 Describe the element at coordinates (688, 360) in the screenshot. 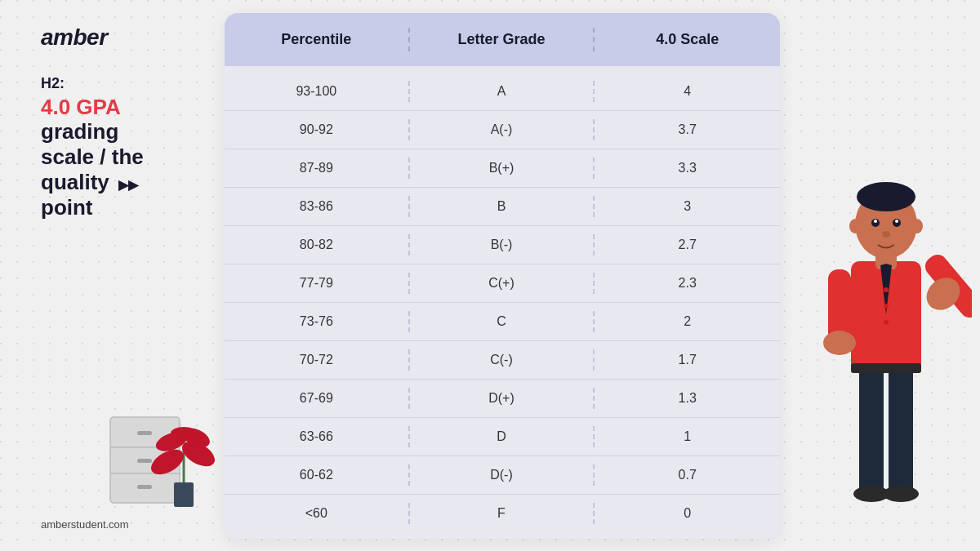

I see `table-cell-7-2: 1.7` at that location.